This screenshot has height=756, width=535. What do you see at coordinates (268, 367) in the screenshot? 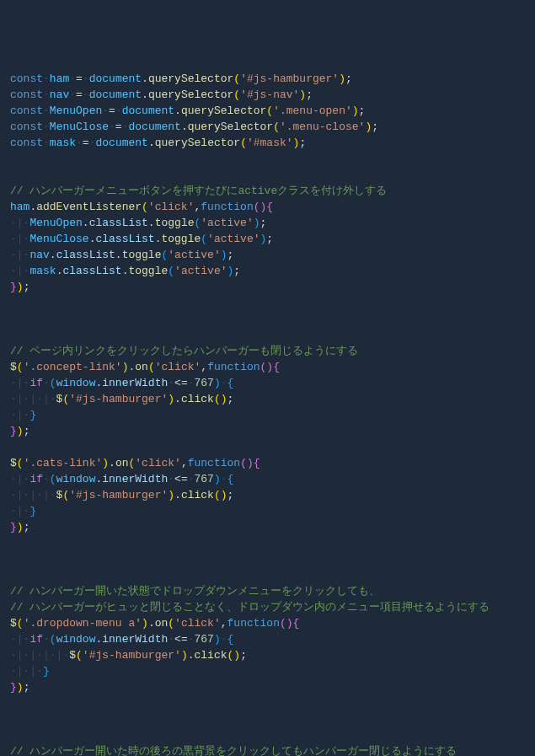
I see `code-line: $('.concept-link').on('click',function()…` at bounding box center [268, 367].